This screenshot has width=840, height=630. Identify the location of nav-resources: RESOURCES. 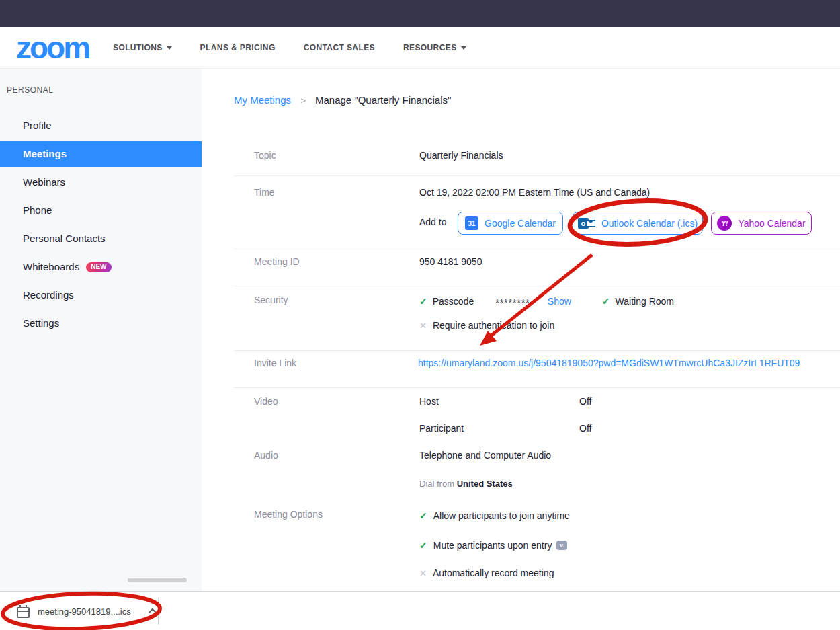
(435, 48).